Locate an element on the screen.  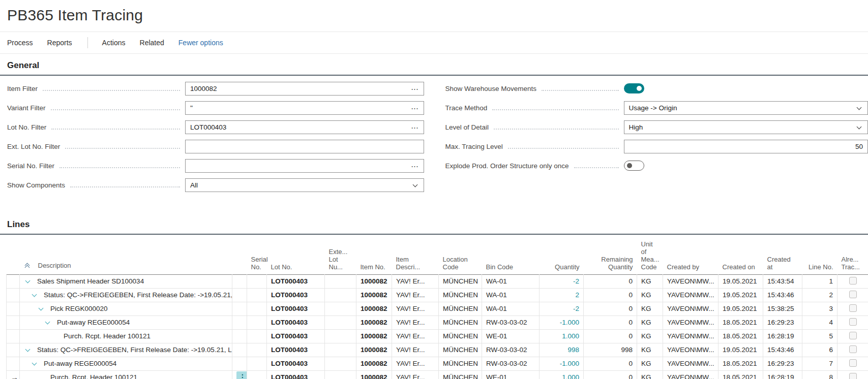
field-label-wrap: Serial No. Filter is located at coordinates (96, 166).